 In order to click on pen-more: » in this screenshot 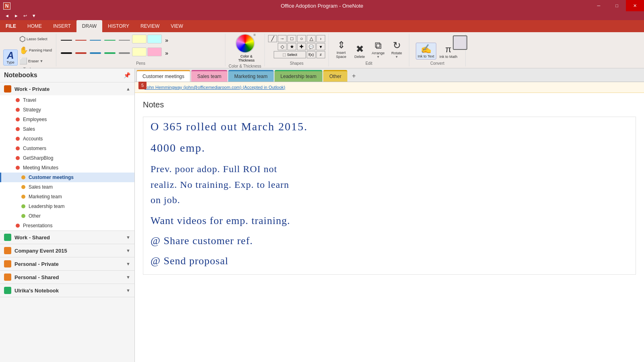, I will do `click(167, 40)`.